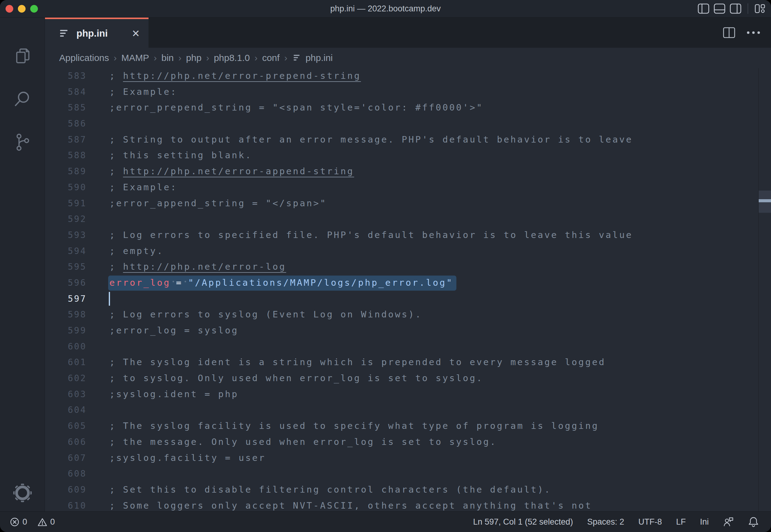 This screenshot has height=532, width=771. I want to click on code-line: ; Set this to disable filtering control …, so click(440, 490).